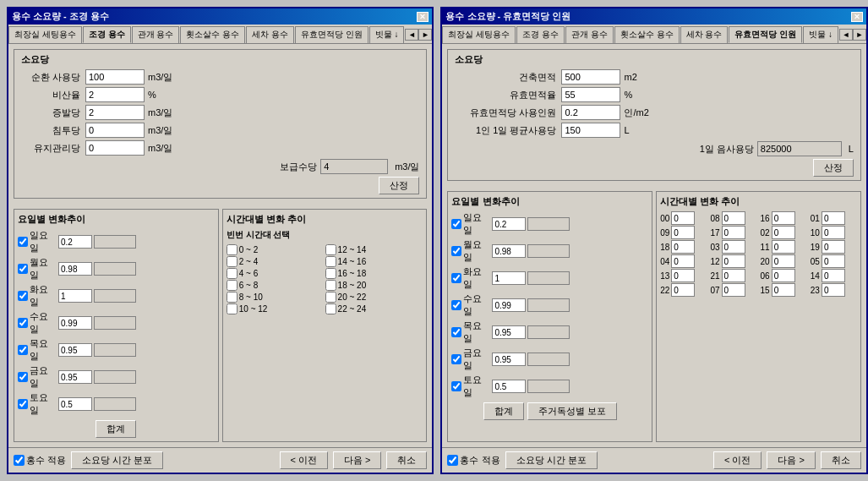 The width and height of the screenshot is (868, 481). What do you see at coordinates (331, 35) in the screenshot?
I see `tab-left-5: 유효면적당 인원` at bounding box center [331, 35].